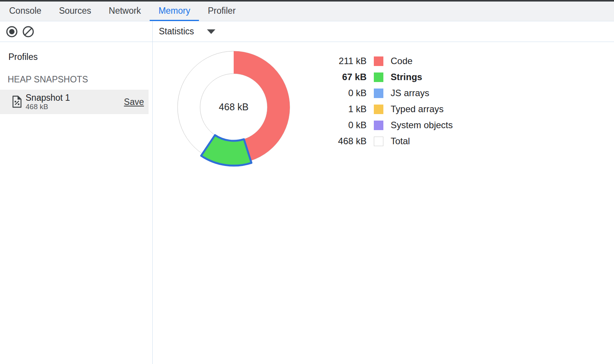  I want to click on snapshot-list-item: Snapshot 1 468 kB Save, so click(74, 102).